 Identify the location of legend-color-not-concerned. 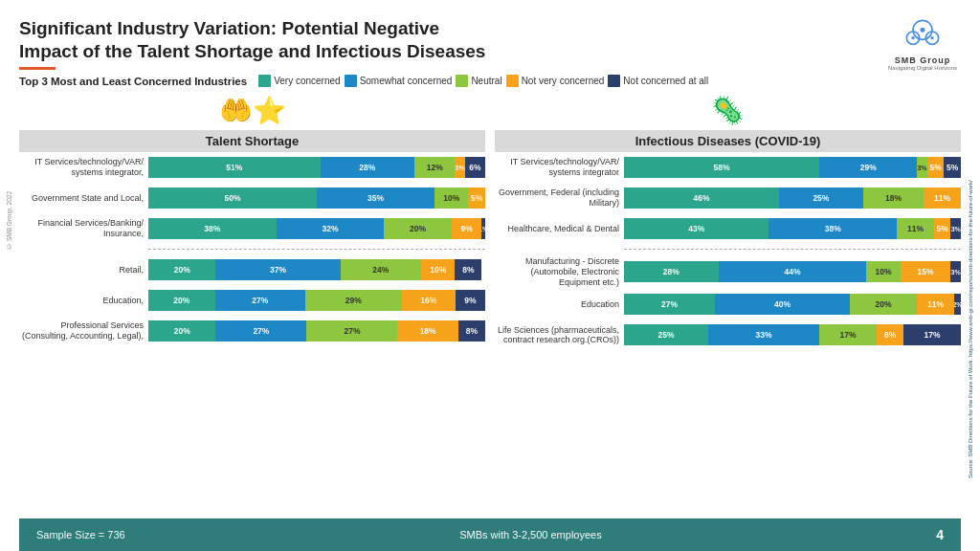
(614, 80).